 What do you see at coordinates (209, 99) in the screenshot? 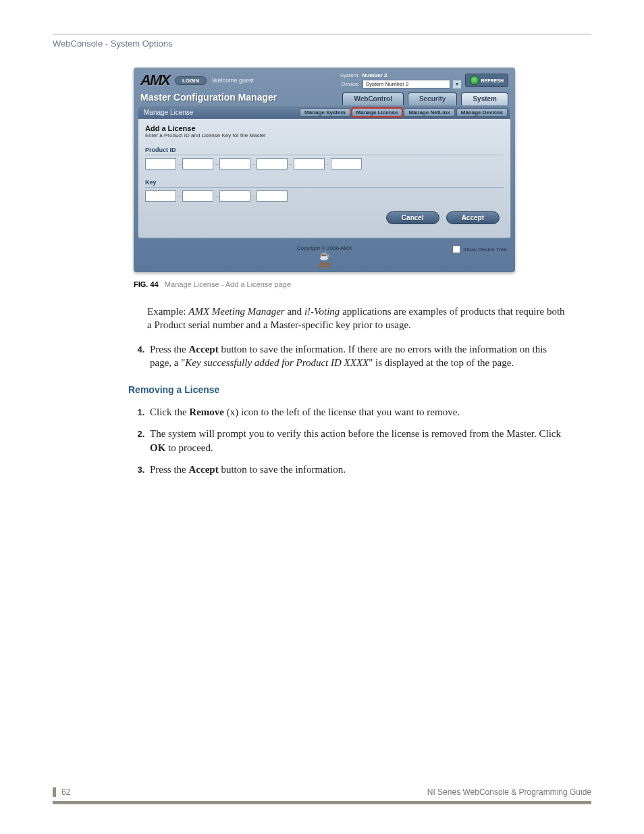
I see `mcm-title: Master Configuration Manager` at bounding box center [209, 99].